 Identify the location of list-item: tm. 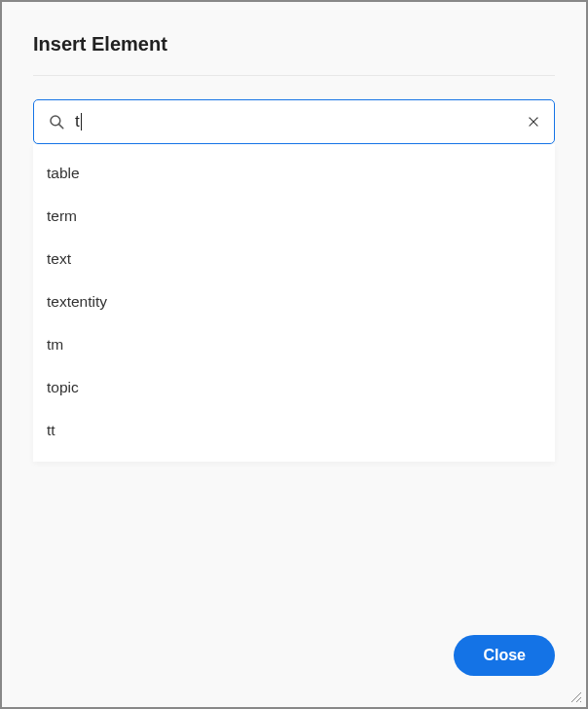
(294, 345).